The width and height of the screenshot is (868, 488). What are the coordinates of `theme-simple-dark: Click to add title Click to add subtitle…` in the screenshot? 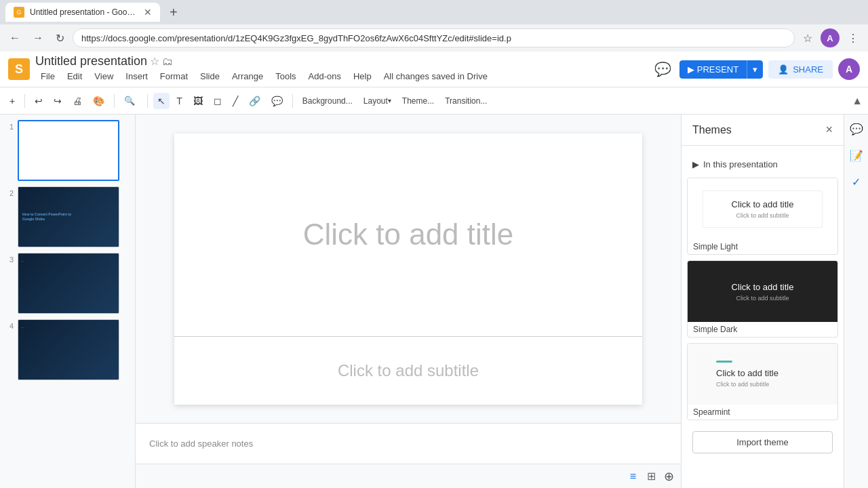 It's located at (762, 299).